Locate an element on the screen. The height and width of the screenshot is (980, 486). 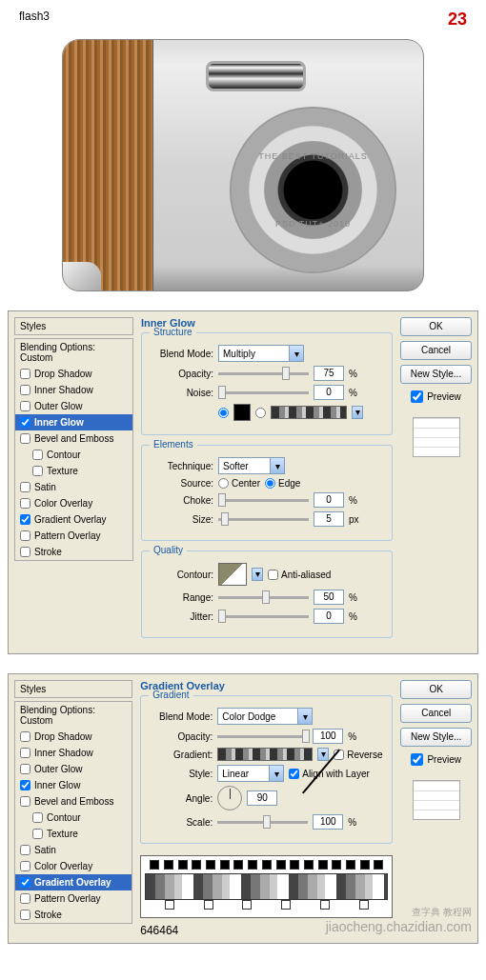
gradient-editor is located at coordinates (267, 887).